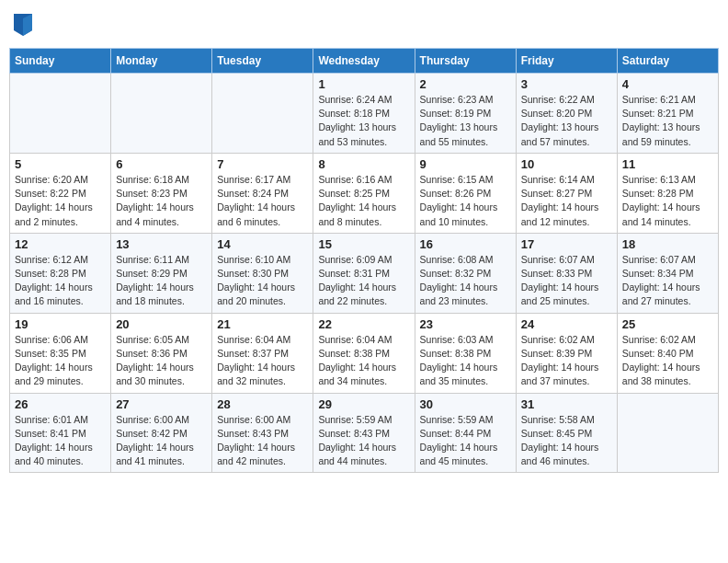  Describe the element at coordinates (667, 272) in the screenshot. I see `calendar-cell: 18Sunrise: 6:07 AM Sunset: 8:34 PM Dayli…` at that location.